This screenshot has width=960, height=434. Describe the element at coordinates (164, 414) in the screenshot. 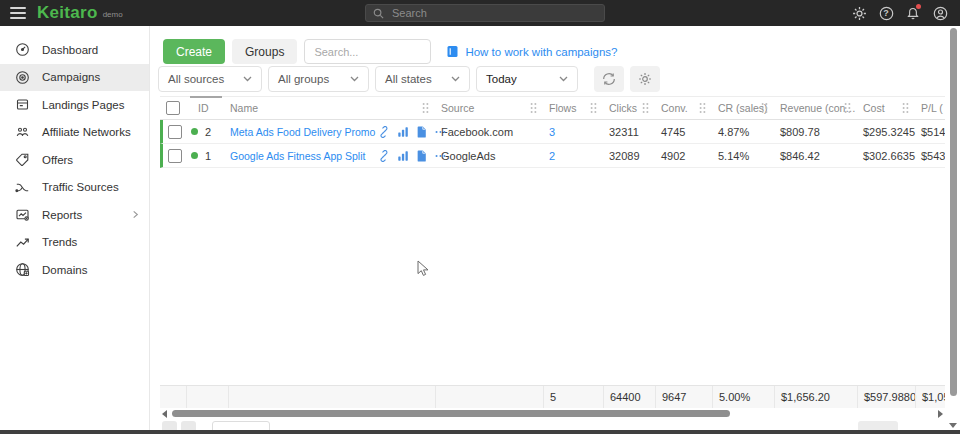

I see `scroll-left-arrow-icon` at that location.